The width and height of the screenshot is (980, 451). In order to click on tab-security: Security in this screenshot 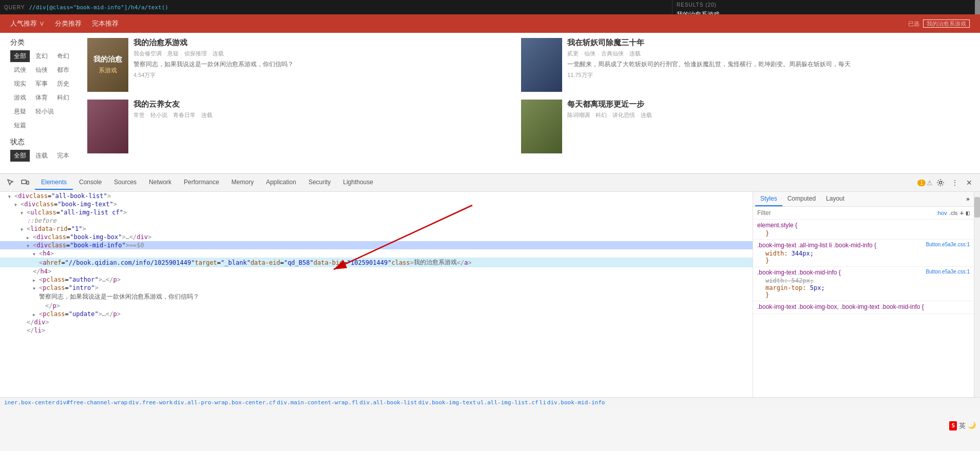, I will do `click(319, 183)`.